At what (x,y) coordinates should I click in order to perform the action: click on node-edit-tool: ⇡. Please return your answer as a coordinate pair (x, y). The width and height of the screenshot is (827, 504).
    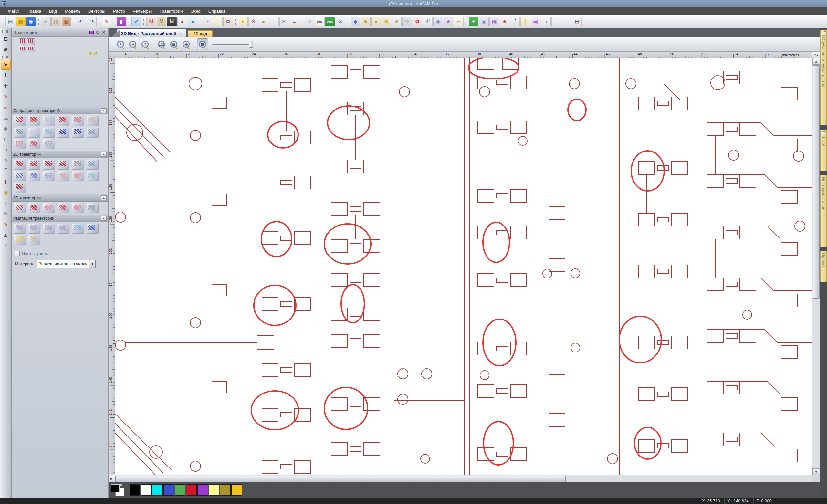
    Looking at the image, I should click on (6, 75).